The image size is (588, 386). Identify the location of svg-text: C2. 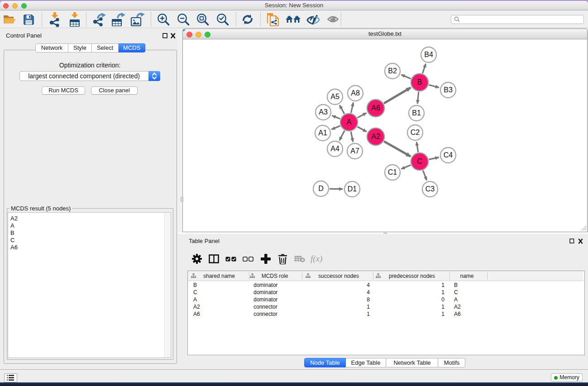
(416, 132).